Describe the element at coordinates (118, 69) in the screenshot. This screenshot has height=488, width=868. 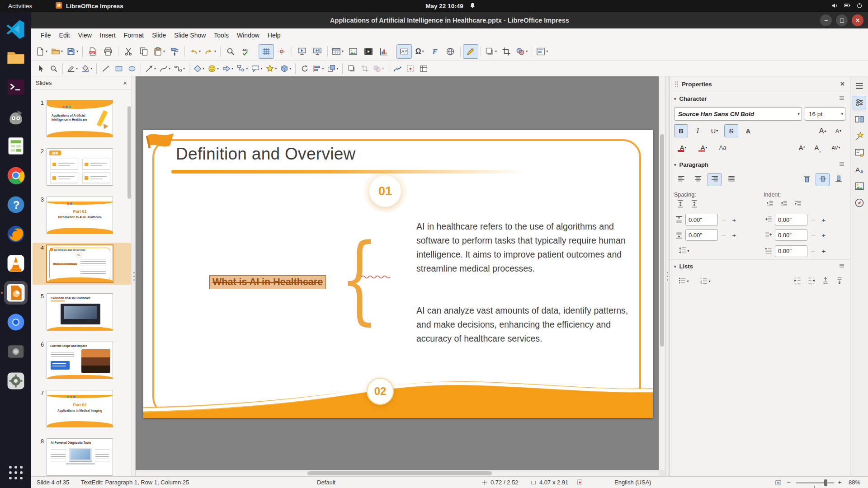
I see `rectangle-button` at that location.